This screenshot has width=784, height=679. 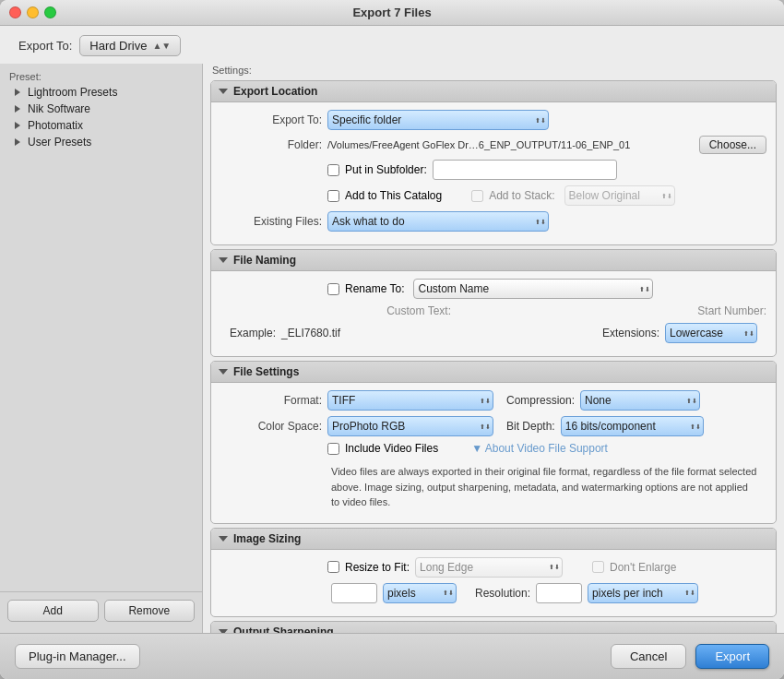 What do you see at coordinates (511, 145) in the screenshot?
I see `folder-path: /Volumes/FreeAgent GoFlex Dr…6_ENP_OUTPU…` at bounding box center [511, 145].